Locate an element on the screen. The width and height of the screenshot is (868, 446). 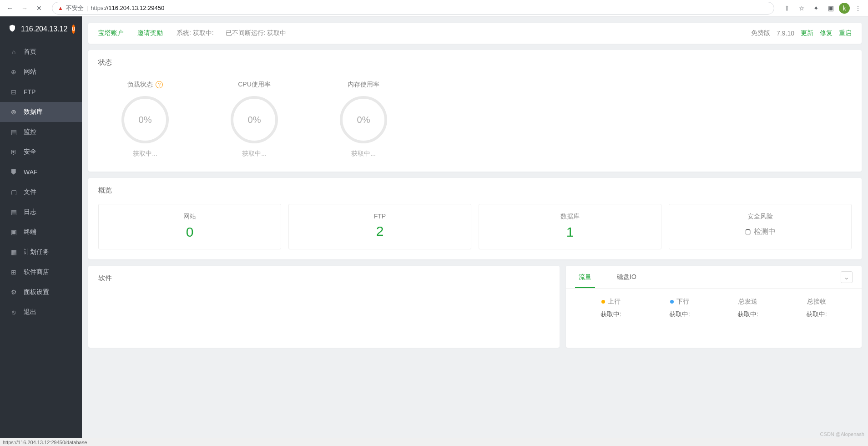
version-number: 7.9.10 is located at coordinates (785, 33).